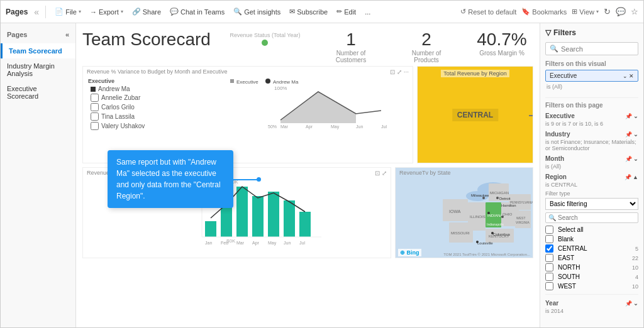 The width and height of the screenshot is (644, 328). Describe the element at coordinates (621, 11) in the screenshot. I see `comment-icon: 💬` at that location.